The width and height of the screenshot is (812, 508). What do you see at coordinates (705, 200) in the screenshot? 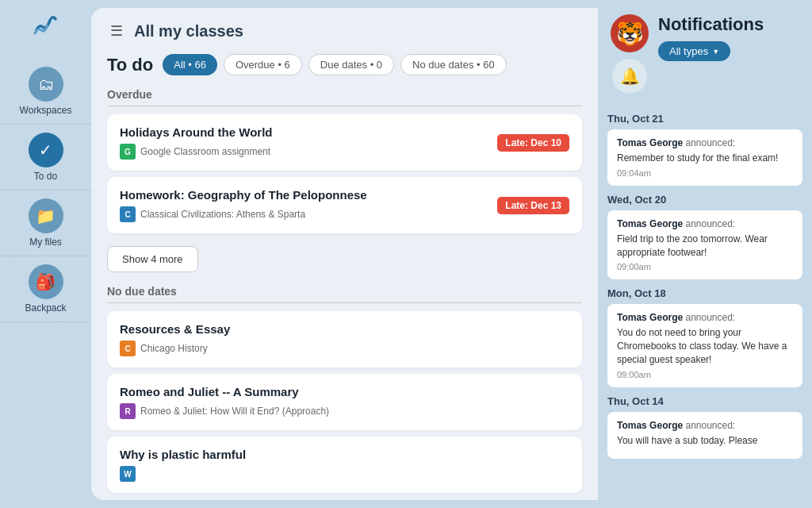
I see `notif-date-wed-oct20: Wed, Oct 20` at bounding box center [705, 200].